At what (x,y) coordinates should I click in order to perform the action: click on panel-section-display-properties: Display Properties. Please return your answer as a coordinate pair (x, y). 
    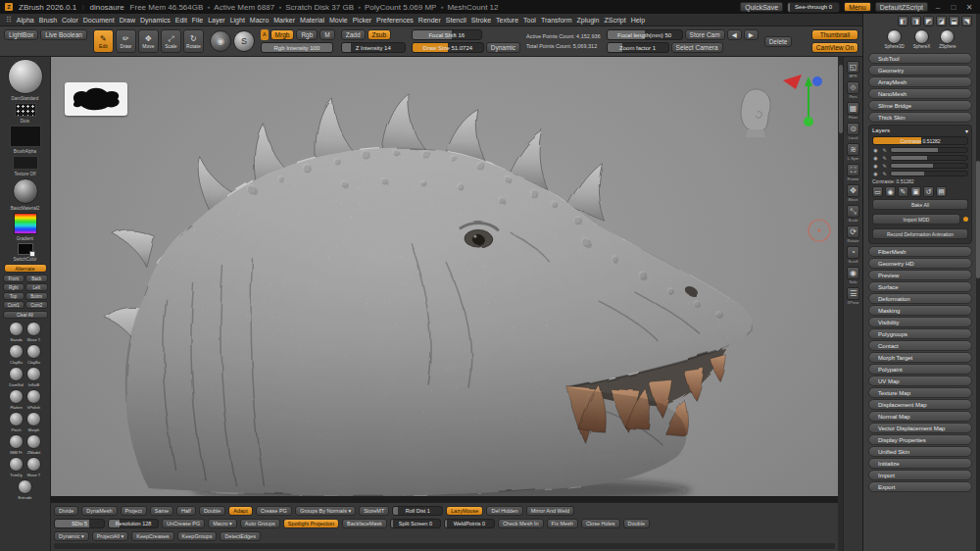
    Looking at the image, I should click on (920, 439).